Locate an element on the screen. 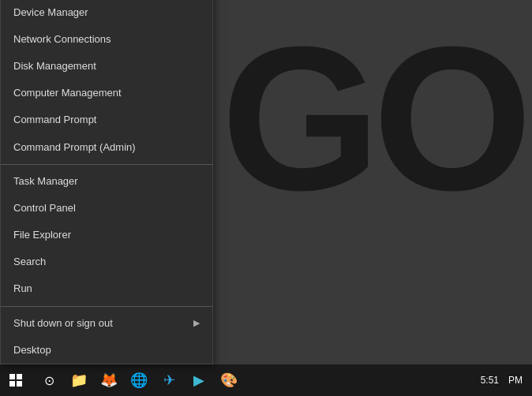 This screenshot has width=532, height=396. windows-icon is located at coordinates (16, 380).